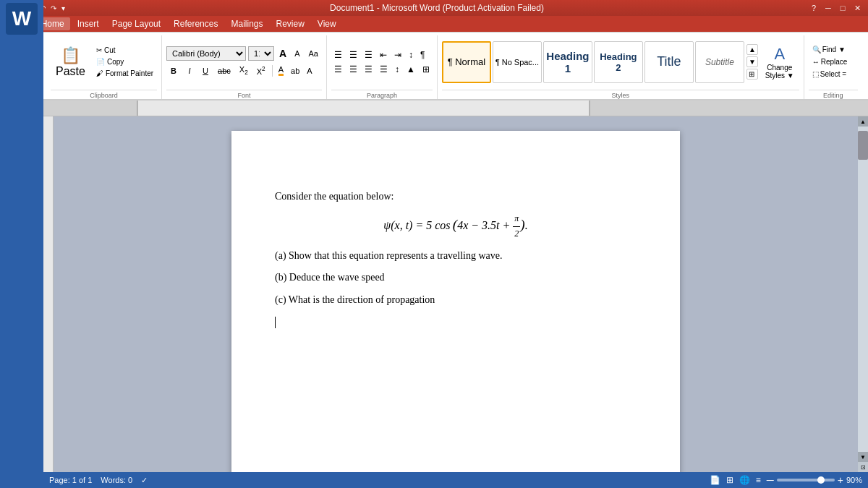  Describe the element at coordinates (382, 62) in the screenshot. I see `paragraph-content: ☰ ☰ ☰ ⇤ ⇥ ↕ ¶ ☰ ☰ ☰ ☰ ↕ ▲ ⊞` at that location.